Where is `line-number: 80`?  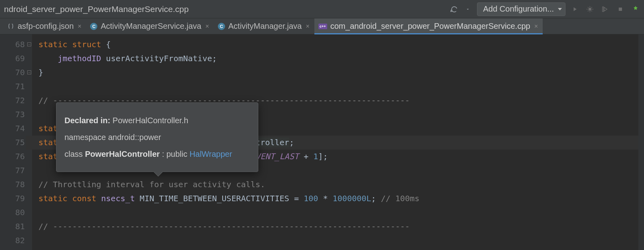
line-number: 80 is located at coordinates (12, 213).